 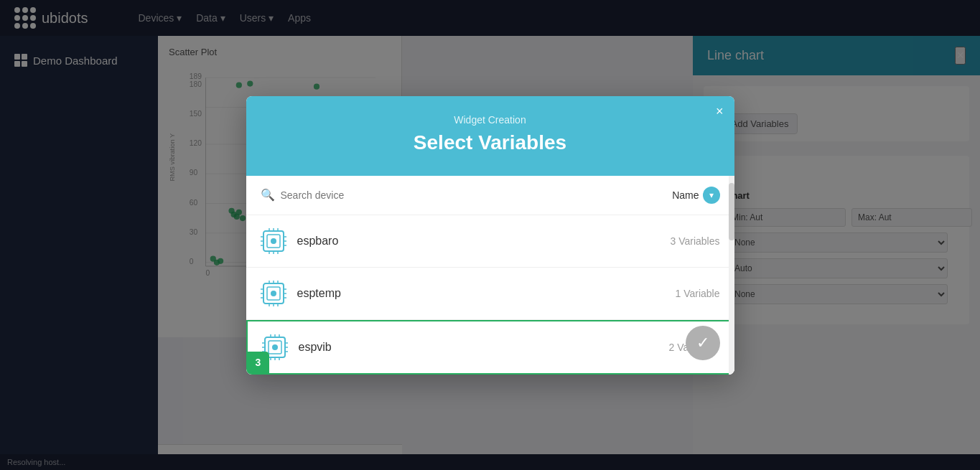 What do you see at coordinates (490, 347) in the screenshot?
I see `device-item-espvib: espvib 2 Variables 3` at bounding box center [490, 347].